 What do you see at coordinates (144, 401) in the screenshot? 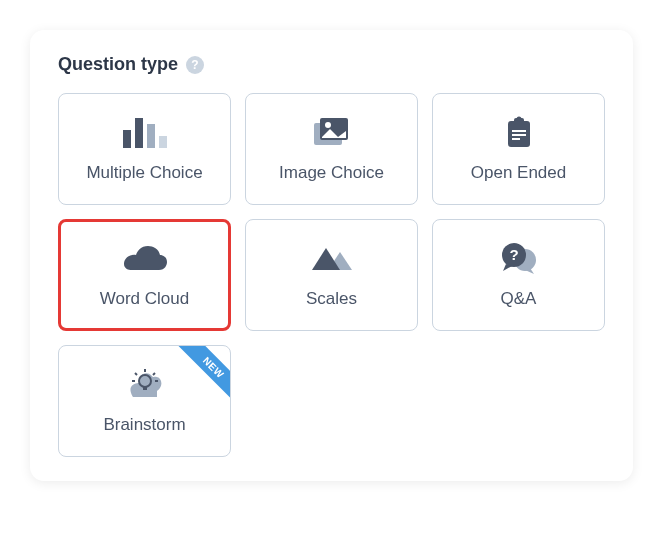
I see `option-brainstorm: NEW Brainstorm` at bounding box center [144, 401].